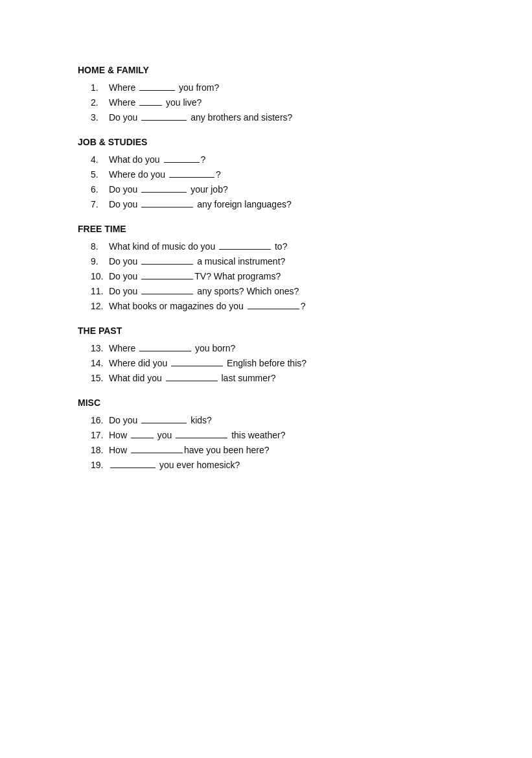  What do you see at coordinates (197, 261) in the screenshot?
I see `question-text: Do you a musical instrument?` at bounding box center [197, 261].